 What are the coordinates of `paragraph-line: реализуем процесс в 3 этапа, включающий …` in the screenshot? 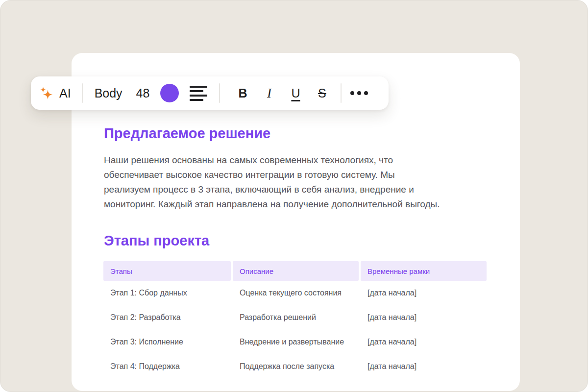 It's located at (272, 190).